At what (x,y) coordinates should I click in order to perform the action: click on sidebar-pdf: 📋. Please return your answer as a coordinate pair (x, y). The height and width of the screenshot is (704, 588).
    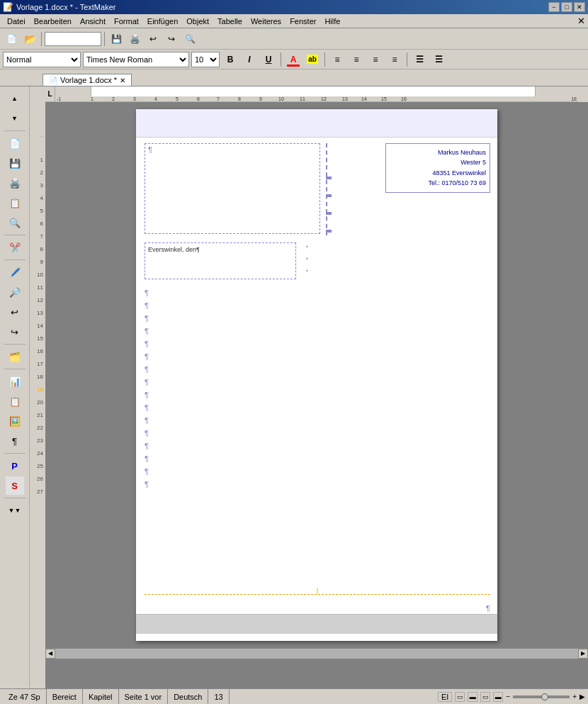
    Looking at the image, I should click on (15, 203).